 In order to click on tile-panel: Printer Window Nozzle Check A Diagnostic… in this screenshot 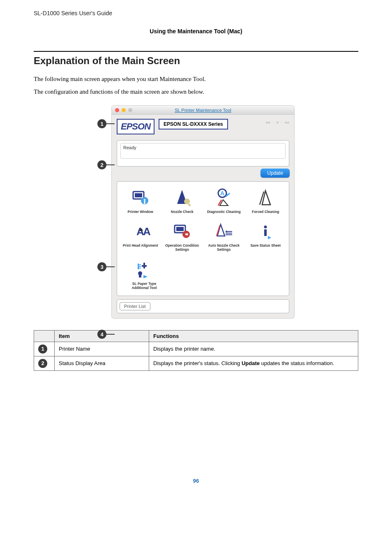, I will do `click(203, 238)`.